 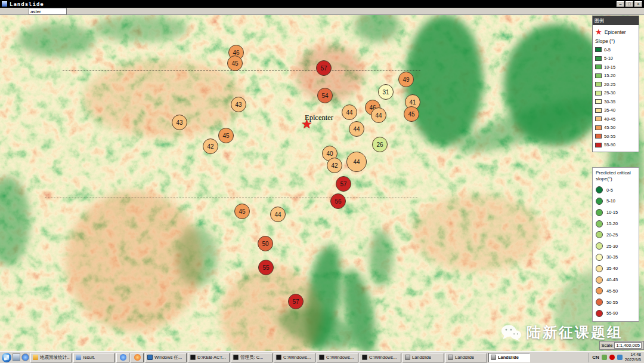 What do you see at coordinates (615, 32) in the screenshot?
I see `epicenter-legend-row: ★ Epicenter` at bounding box center [615, 32].